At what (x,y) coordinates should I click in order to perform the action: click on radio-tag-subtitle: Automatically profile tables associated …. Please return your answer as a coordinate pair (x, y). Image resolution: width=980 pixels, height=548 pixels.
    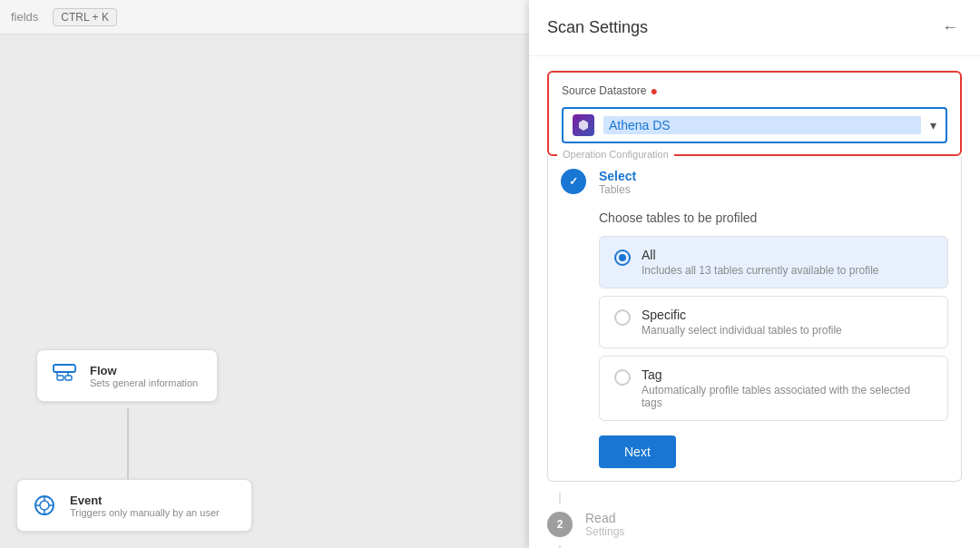
    Looking at the image, I should click on (788, 396).